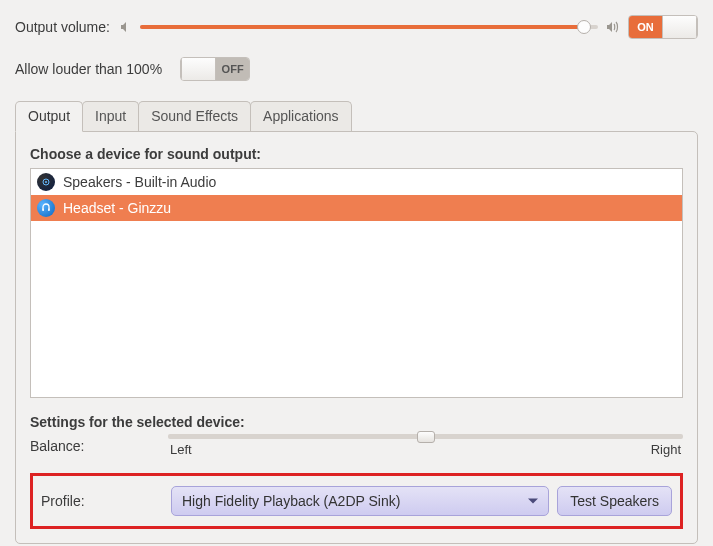  What do you see at coordinates (46, 208) in the screenshot?
I see `headset-icon` at bounding box center [46, 208].